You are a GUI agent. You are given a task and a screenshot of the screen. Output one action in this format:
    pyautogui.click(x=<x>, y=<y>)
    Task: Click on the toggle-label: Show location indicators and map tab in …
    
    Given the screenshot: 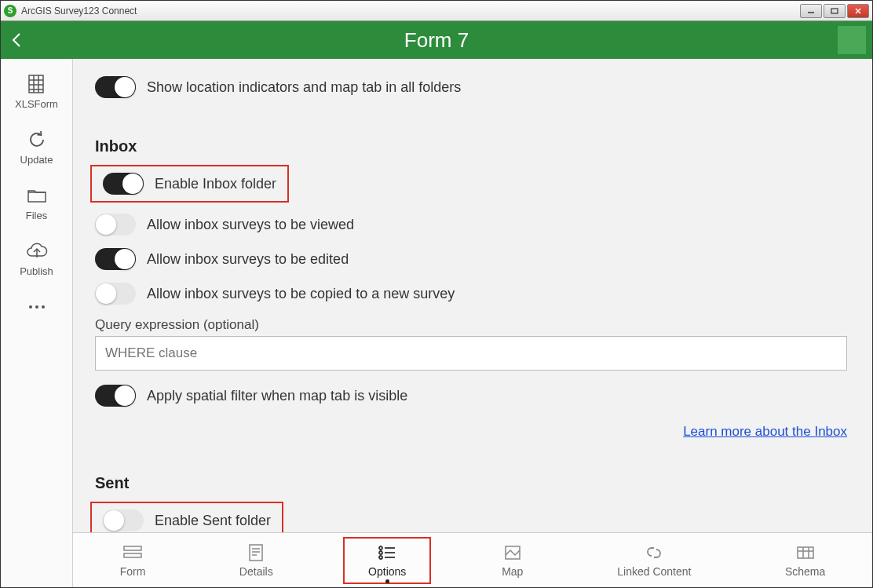 What is the action you would take?
    pyautogui.click(x=304, y=88)
    